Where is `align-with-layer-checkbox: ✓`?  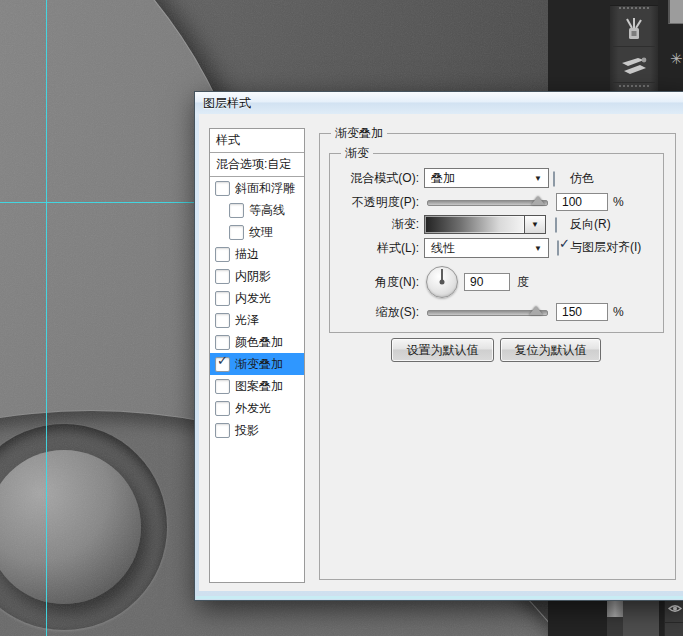
align-with-layer-checkbox: ✓ is located at coordinates (558, 248).